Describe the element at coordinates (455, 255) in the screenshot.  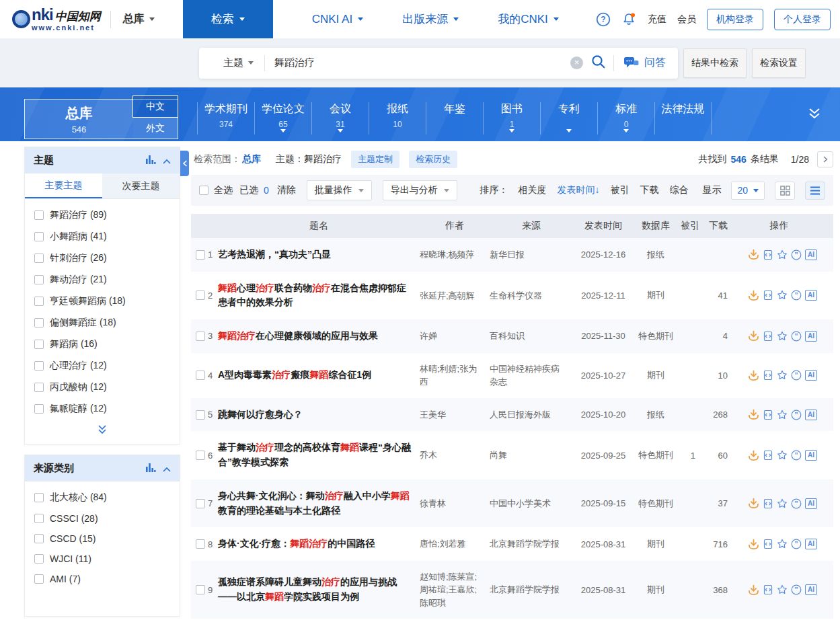
I see `result-authors: 程晓琳;杨频萍` at that location.